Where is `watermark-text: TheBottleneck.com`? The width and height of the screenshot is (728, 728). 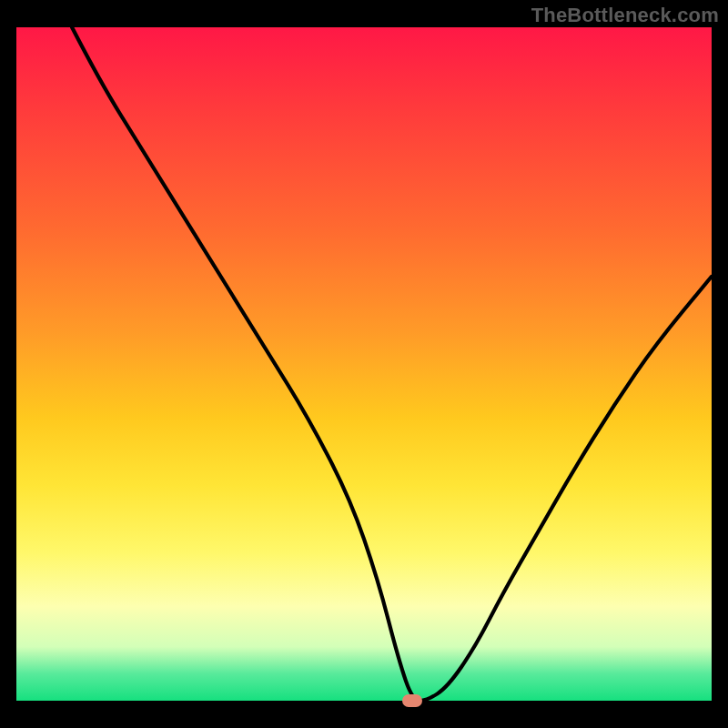 watermark-text: TheBottleneck.com is located at coordinates (625, 15).